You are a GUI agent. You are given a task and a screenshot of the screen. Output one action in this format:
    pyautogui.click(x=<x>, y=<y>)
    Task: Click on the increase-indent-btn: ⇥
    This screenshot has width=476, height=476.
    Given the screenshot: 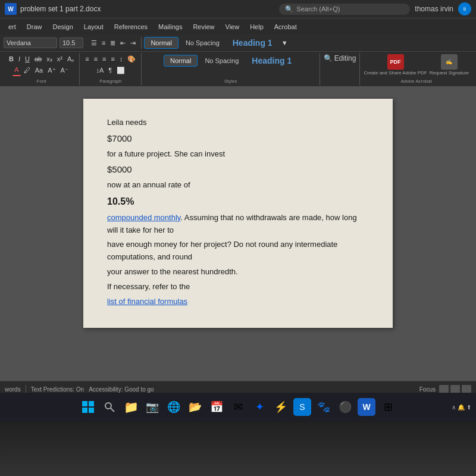 What is the action you would take?
    pyautogui.click(x=133, y=43)
    